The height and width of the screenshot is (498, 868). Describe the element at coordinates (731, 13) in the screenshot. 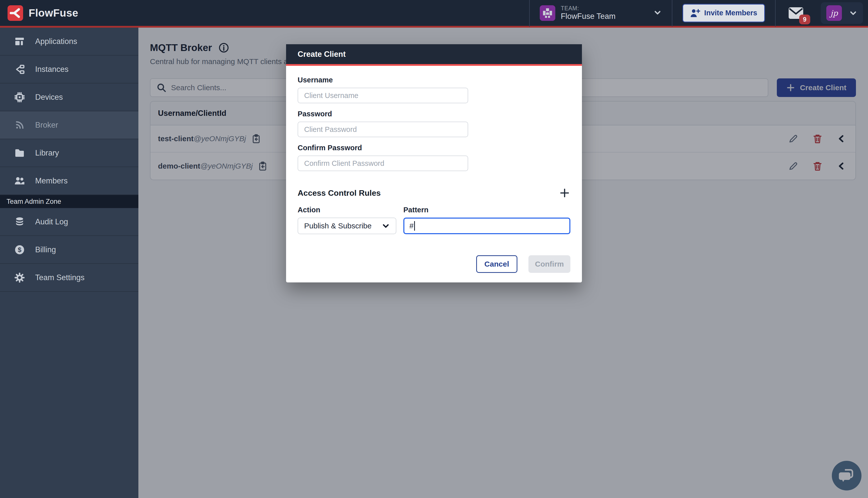

I see `invite-members-label: Invite Members` at that location.